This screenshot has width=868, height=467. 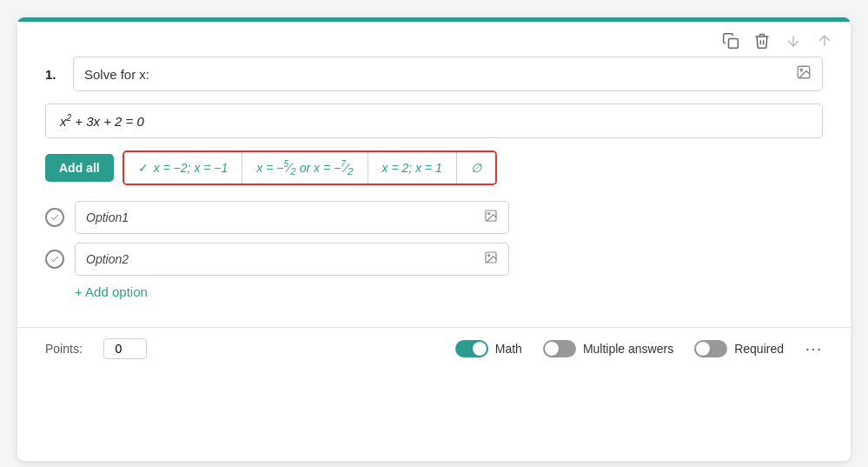 I want to click on suggestion-option-4: ∅, so click(x=476, y=168).